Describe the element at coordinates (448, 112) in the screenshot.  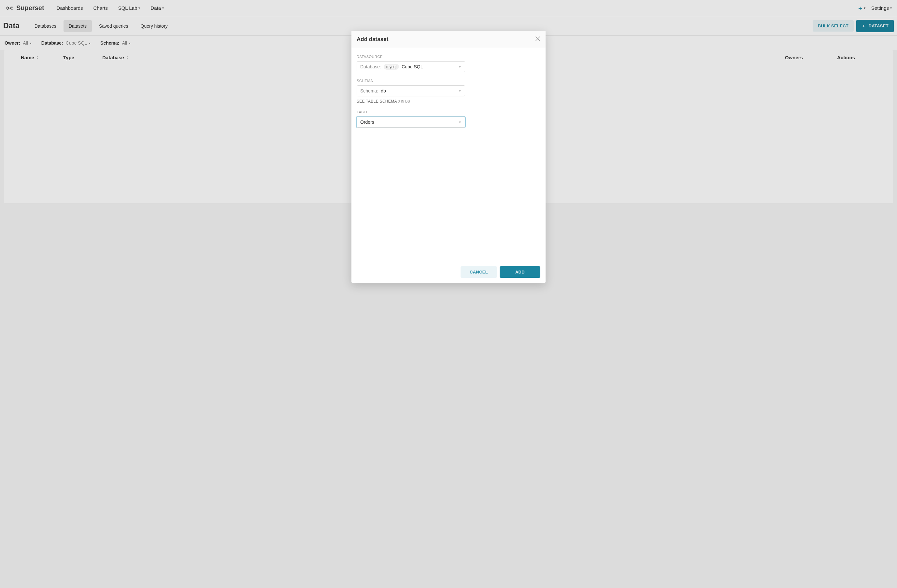
I see `section-table-label: TABLE` at that location.